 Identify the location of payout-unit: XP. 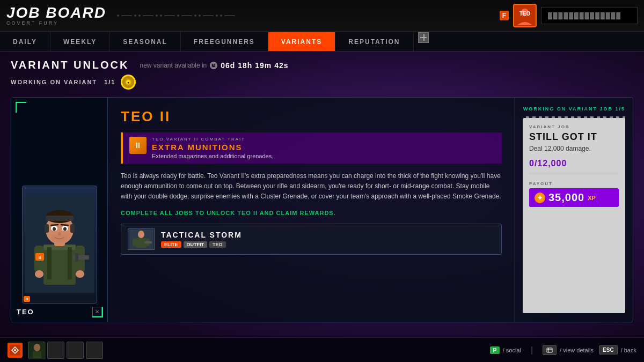
(591, 198).